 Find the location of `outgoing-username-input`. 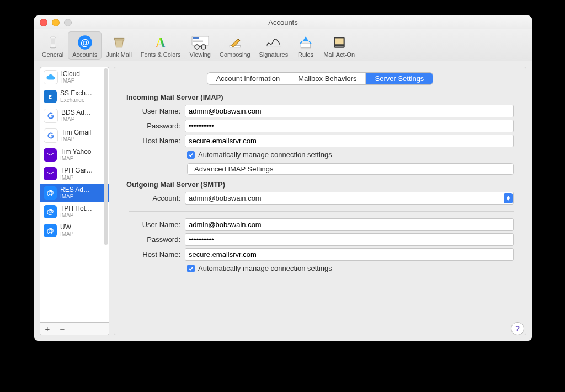

outgoing-username-input is located at coordinates (349, 225).